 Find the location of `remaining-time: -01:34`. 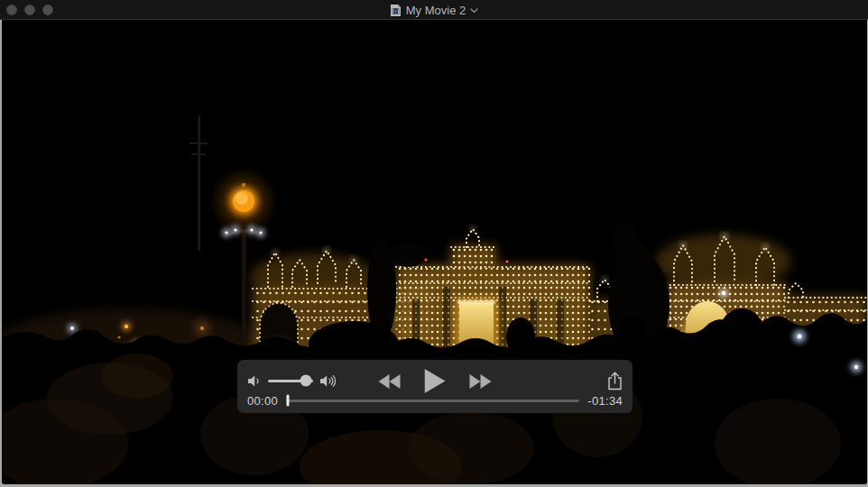

remaining-time: -01:34 is located at coordinates (605, 400).